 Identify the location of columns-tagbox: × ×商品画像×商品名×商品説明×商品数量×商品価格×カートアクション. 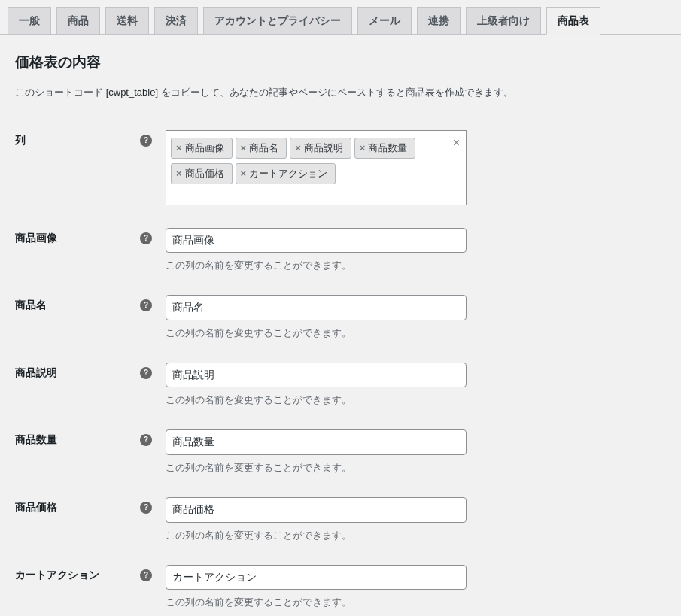
(316, 168).